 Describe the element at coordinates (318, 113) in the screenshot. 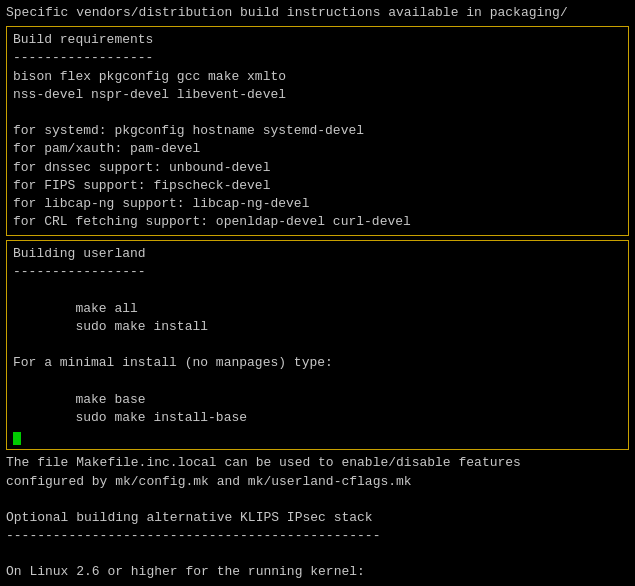

I see `box1-line` at that location.